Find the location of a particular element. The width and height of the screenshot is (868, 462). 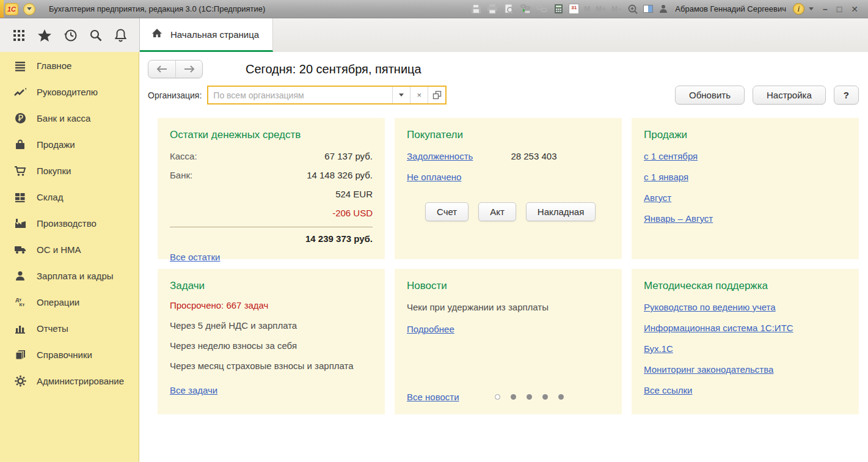

bar-chart-icon is located at coordinates (20, 329).